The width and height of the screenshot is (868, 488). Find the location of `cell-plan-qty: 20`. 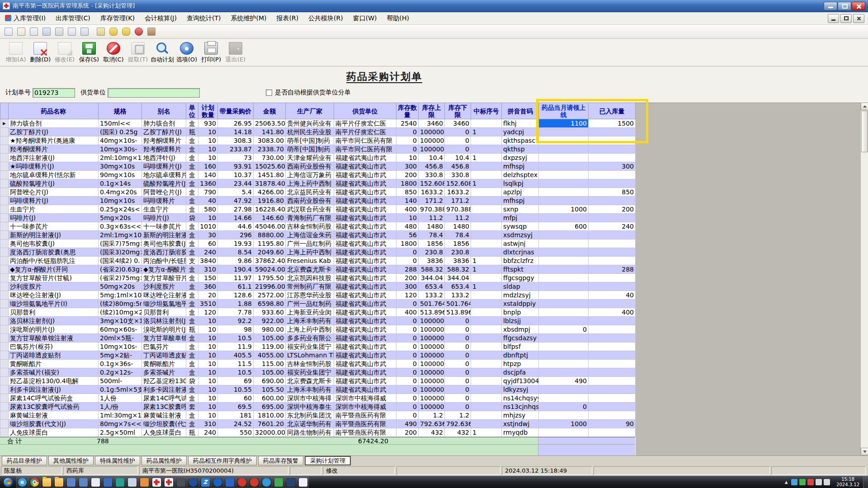

cell-plan-qty: 20 is located at coordinates (208, 296).